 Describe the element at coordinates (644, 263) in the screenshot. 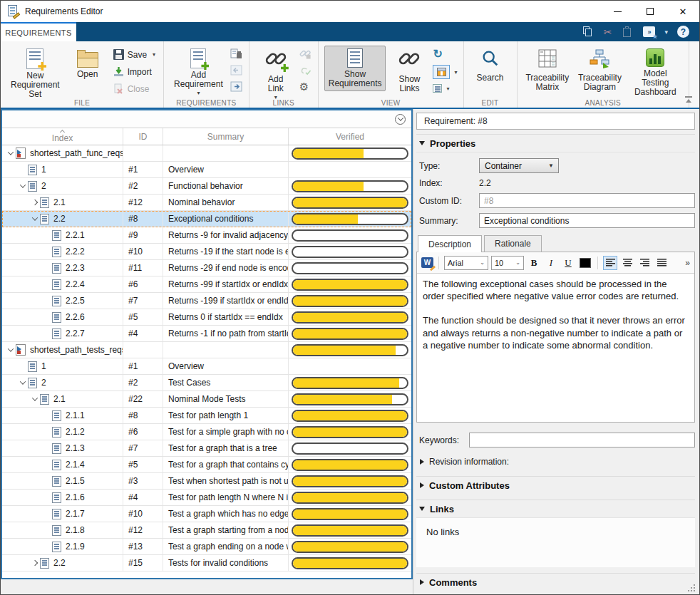

I see `align-right-button` at that location.